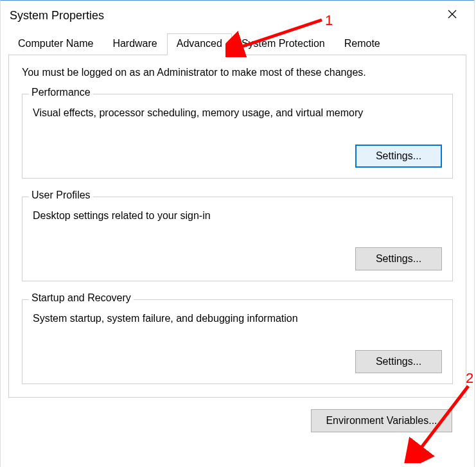 This screenshot has width=476, height=467. What do you see at coordinates (238, 259) in the screenshot?
I see `groupbox-user-profiles-actions: Settings...` at bounding box center [238, 259].